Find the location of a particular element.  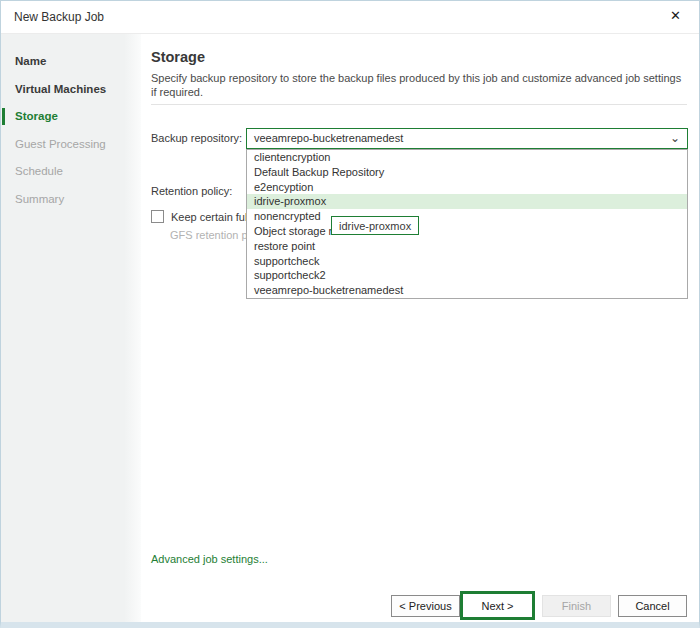

retention-policy-label: Retention policy: is located at coordinates (192, 191).